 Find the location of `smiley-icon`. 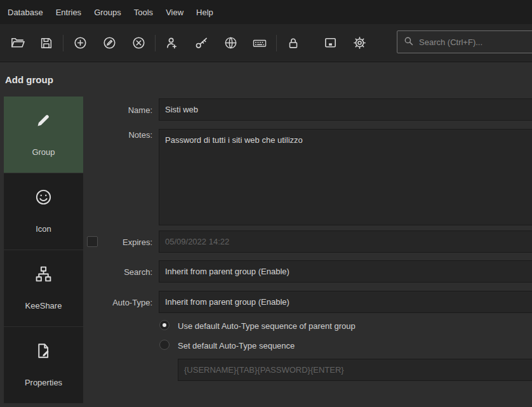

smiley-icon is located at coordinates (43, 198).